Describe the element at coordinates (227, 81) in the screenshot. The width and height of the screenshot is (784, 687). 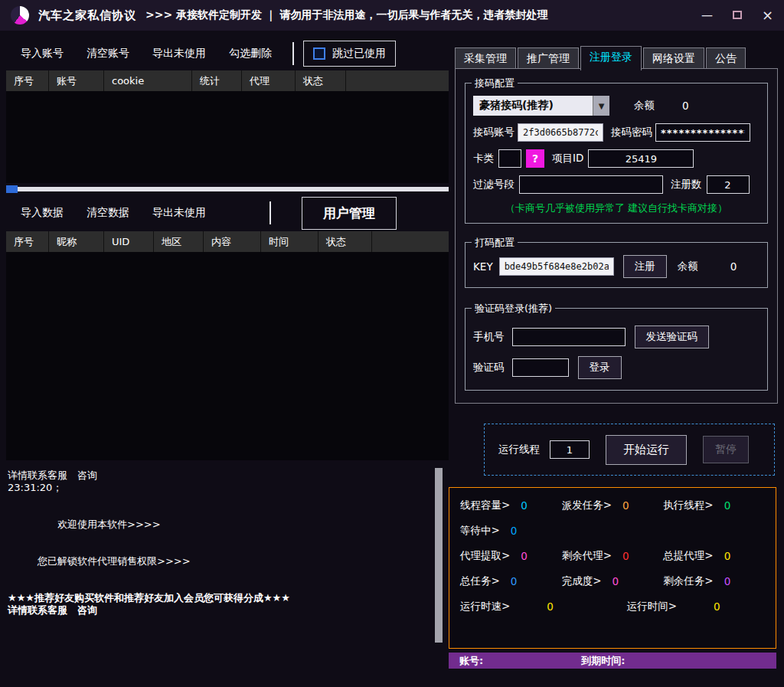
I see `accounts-table-header: 序号 账号 cookie 统计 代理 状态` at that location.